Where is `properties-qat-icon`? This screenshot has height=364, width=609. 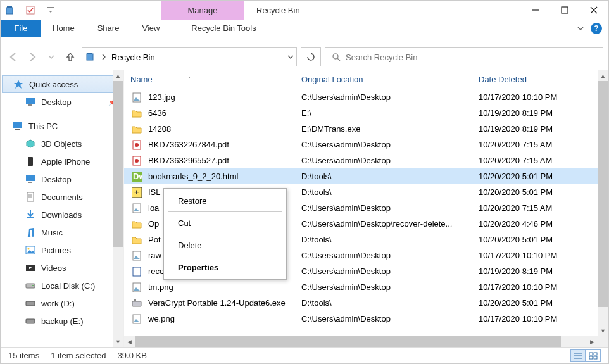
properties-qat-icon is located at coordinates (30, 10).